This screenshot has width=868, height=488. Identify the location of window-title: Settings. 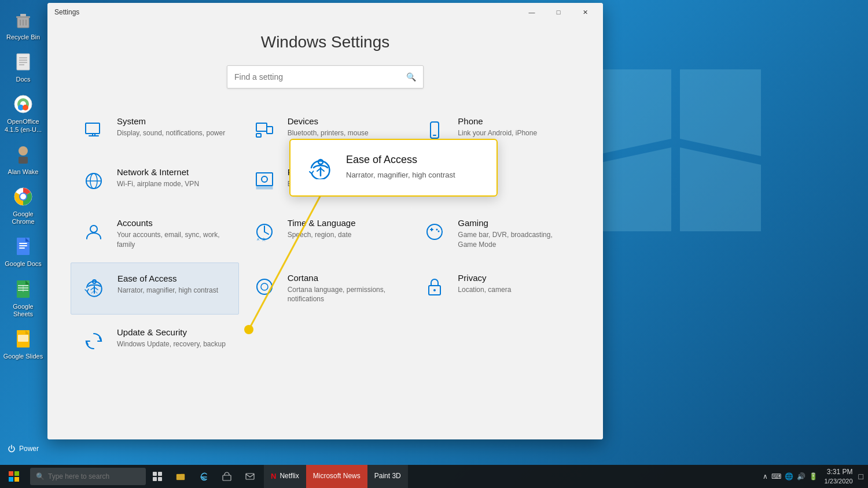
(285, 12).